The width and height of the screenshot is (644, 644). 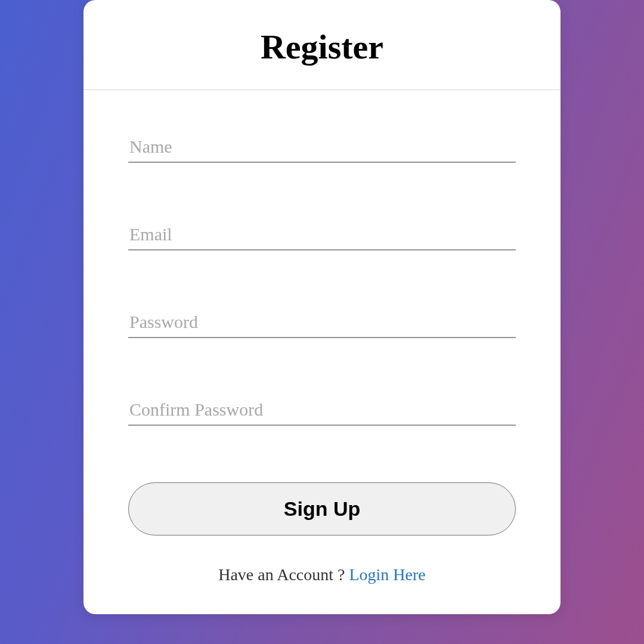 What do you see at coordinates (322, 47) in the screenshot?
I see `page-title: Register` at bounding box center [322, 47].